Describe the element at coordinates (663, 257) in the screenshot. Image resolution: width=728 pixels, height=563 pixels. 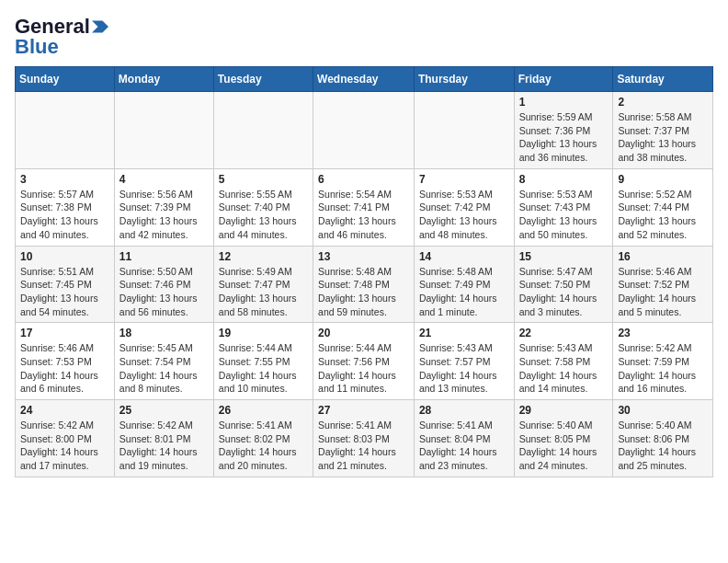
I see `day-number: 16` at that location.